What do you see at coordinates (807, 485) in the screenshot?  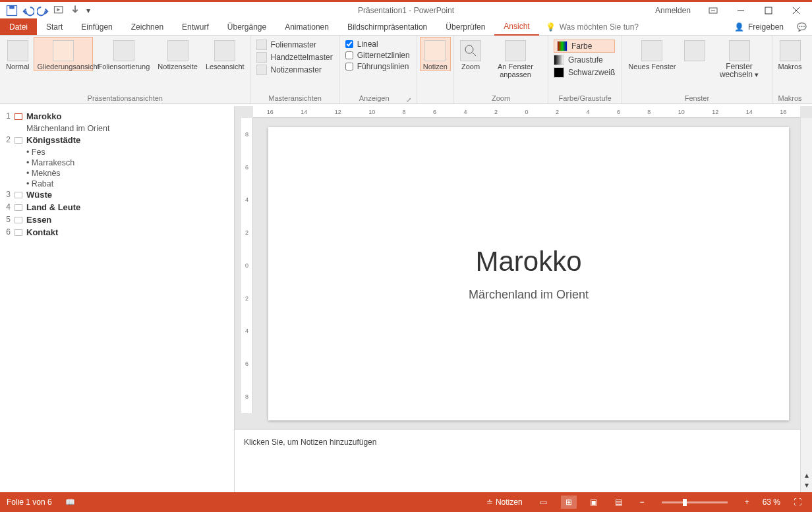 I see `next-slide-icon: ▾` at bounding box center [807, 485].